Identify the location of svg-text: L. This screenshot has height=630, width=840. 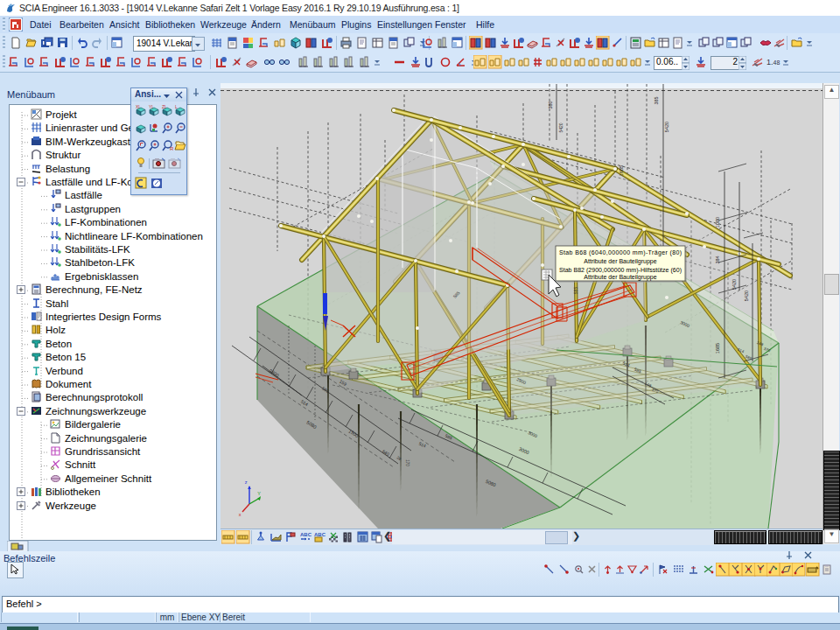
(177, 107).